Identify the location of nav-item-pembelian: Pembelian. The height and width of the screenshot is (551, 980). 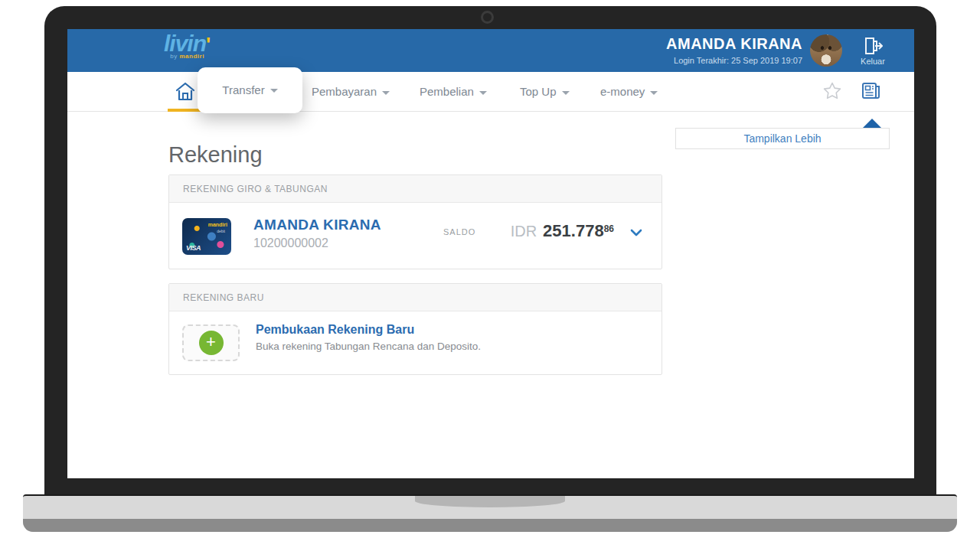
(453, 92).